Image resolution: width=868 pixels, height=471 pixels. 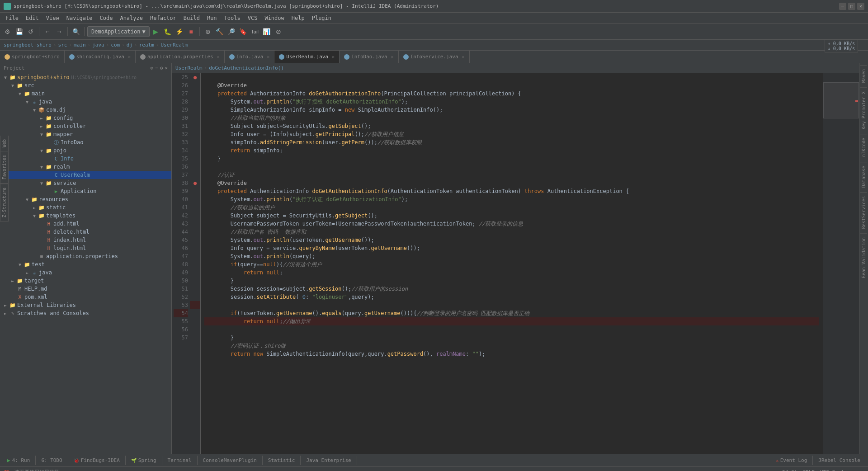 I want to click on build-button: 🔨, so click(x=220, y=32).